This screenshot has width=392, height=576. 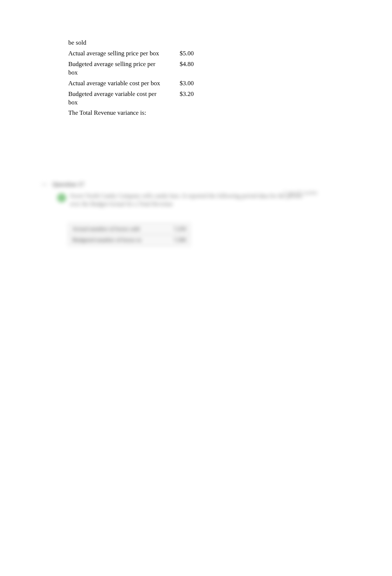 I want to click on row-label: Budgeted average variable cost per box, so click(x=114, y=99).